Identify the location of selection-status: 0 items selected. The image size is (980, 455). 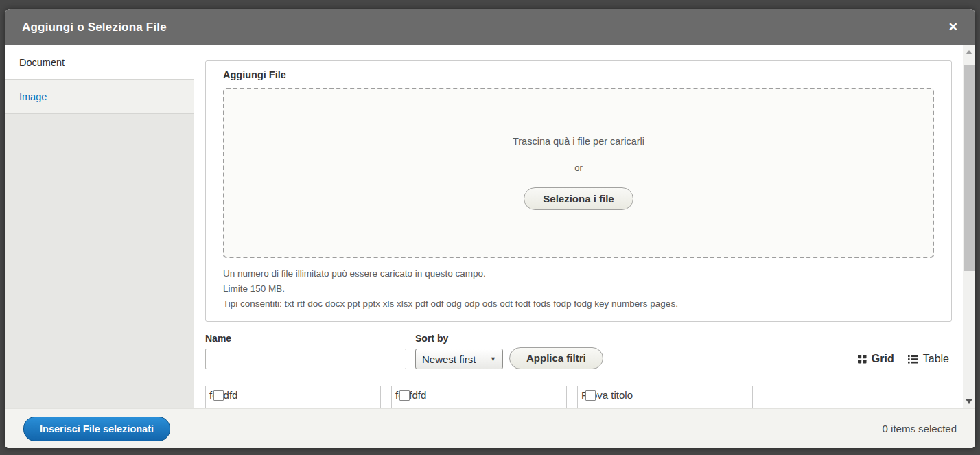
(920, 428).